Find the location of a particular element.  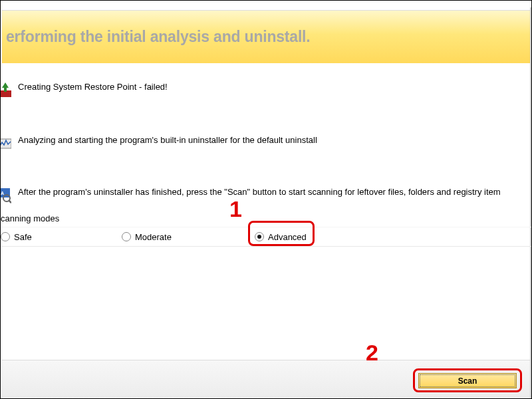

scan-icon: A is located at coordinates (5, 196).